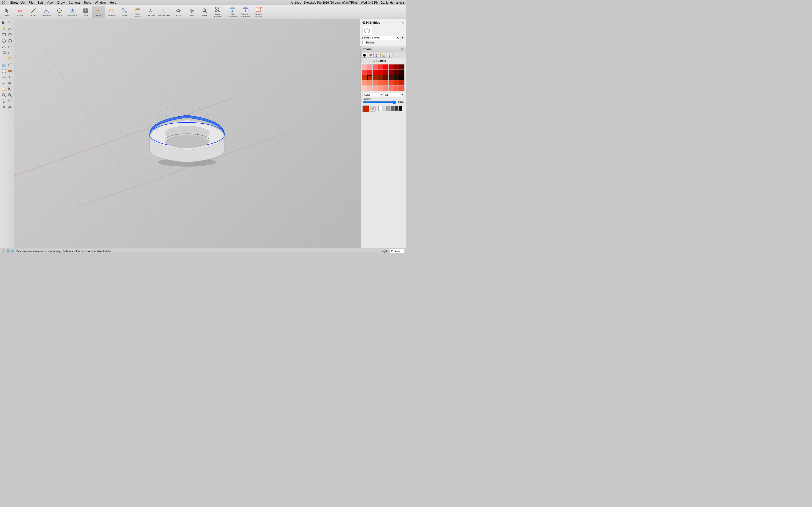 This screenshot has width=812, height=507. I want to click on colors-lock-btn: 🔒, so click(374, 61).